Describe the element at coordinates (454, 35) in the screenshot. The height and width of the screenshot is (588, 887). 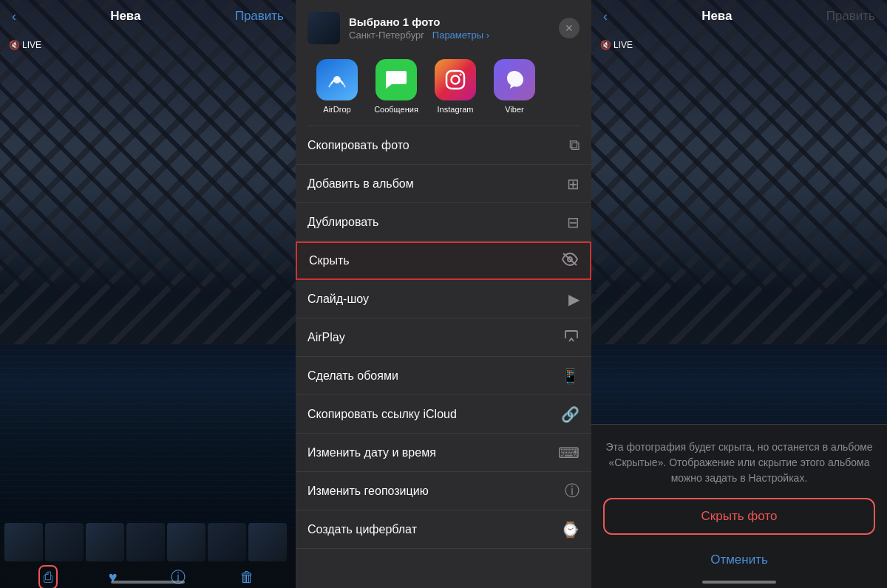
I see `sheet-subtitle: Санкт-Петербург Параметры ›` at that location.